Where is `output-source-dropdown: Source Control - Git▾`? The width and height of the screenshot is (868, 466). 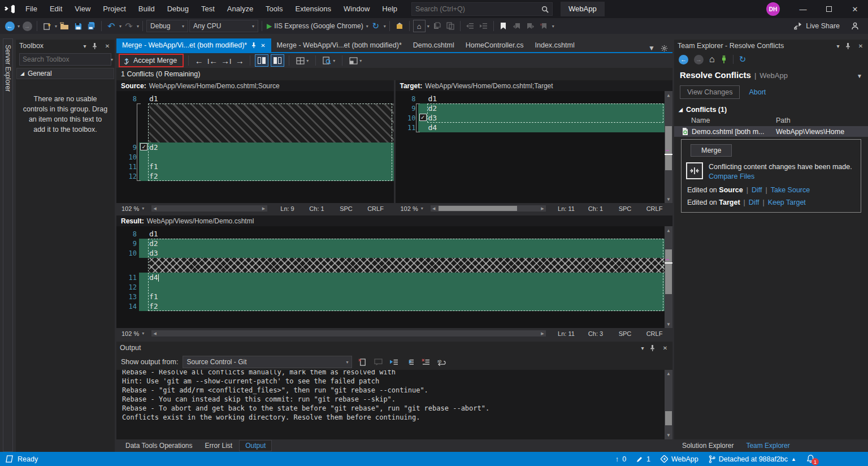 output-source-dropdown: Source Control - Git▾ is located at coordinates (267, 362).